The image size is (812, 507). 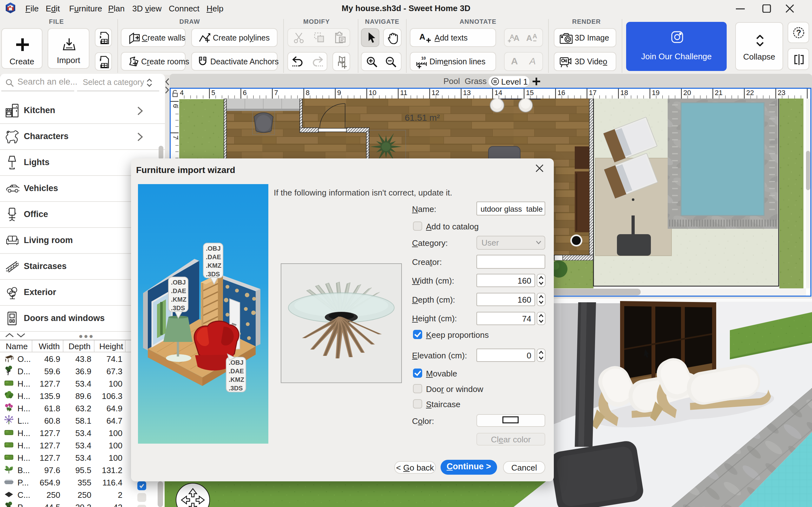 I want to click on svg-text: 16, so click(x=561, y=93).